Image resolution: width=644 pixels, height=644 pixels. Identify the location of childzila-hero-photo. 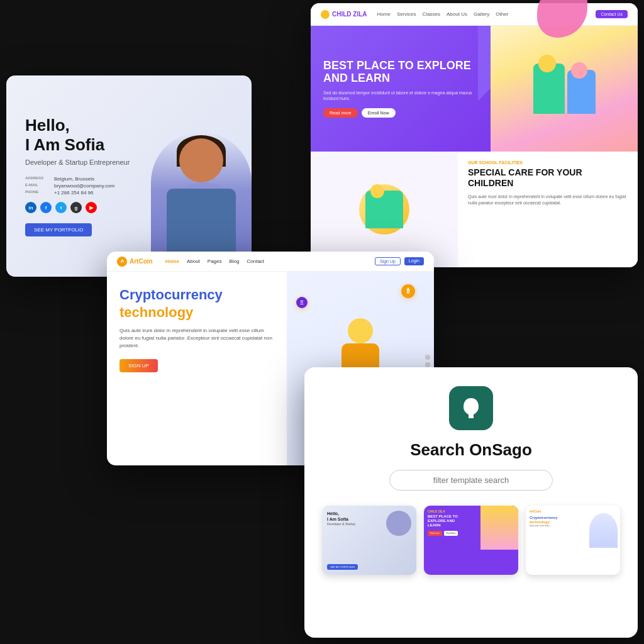
(564, 89).